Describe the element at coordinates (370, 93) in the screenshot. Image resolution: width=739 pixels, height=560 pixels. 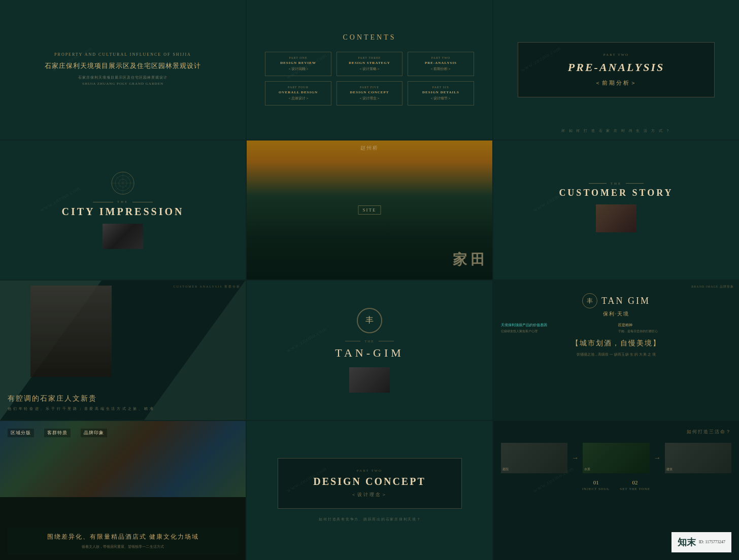
I see `content-item-5: PART FIVE DESIGN CONCEPT ＜设计理念＞` at that location.